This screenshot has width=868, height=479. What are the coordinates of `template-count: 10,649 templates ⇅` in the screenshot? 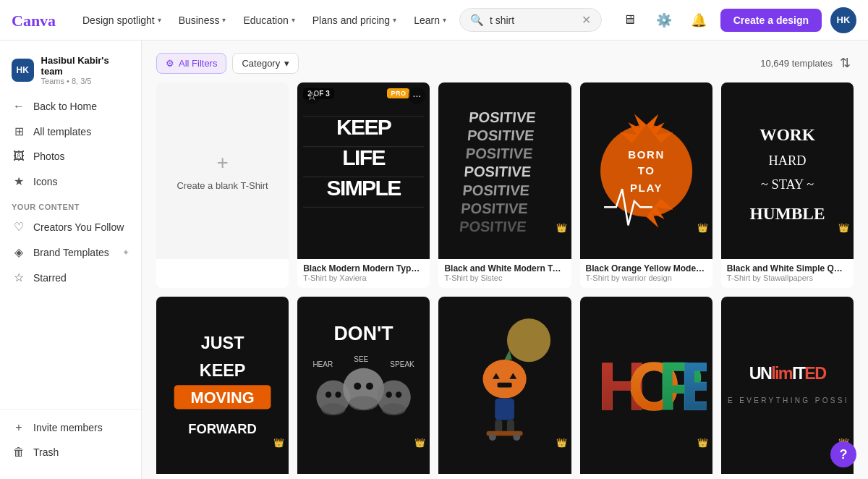 It's located at (807, 63).